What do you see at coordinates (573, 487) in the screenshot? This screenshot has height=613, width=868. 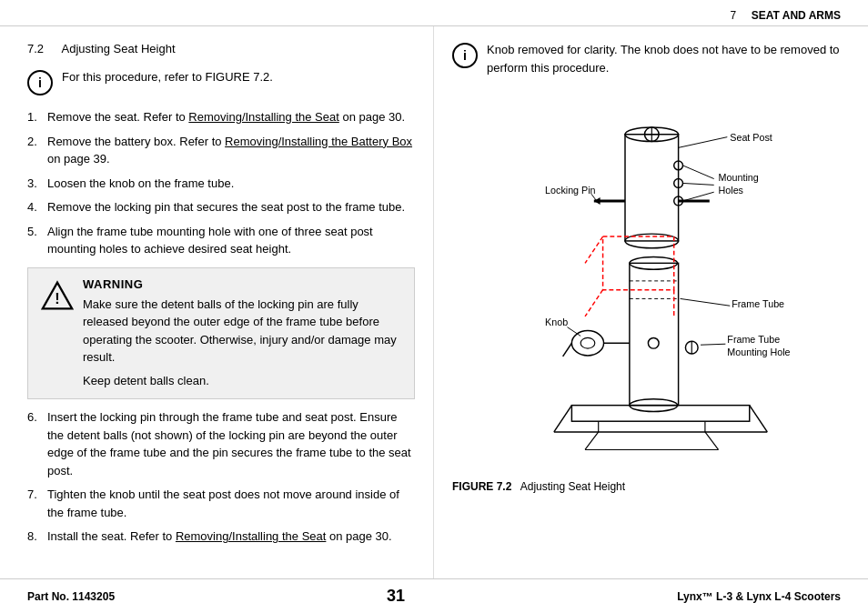 I see `figure-caption-text: Adjusting Seat Height` at bounding box center [573, 487].